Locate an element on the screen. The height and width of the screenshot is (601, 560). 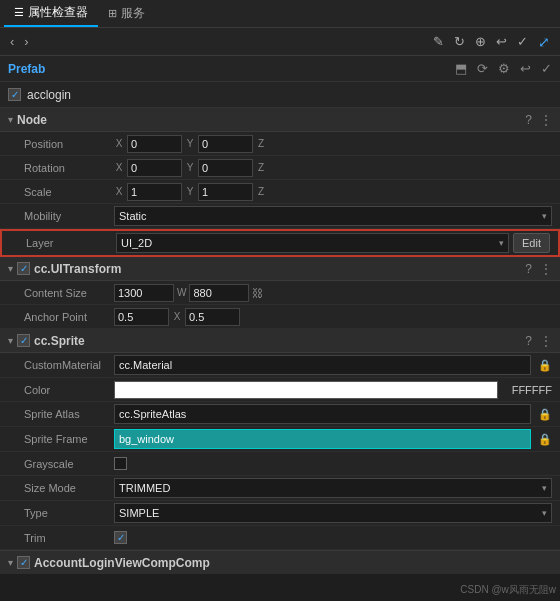
rotation-x-input is located at coordinates (154, 168).